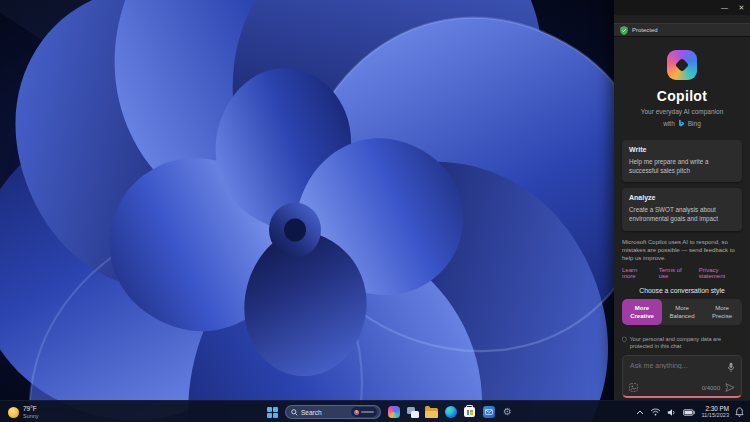 Image resolution: width=750 pixels, height=422 pixels. I want to click on suggestion-card-analyze: Analyze Create a SWOT analysis about env…, so click(682, 209).